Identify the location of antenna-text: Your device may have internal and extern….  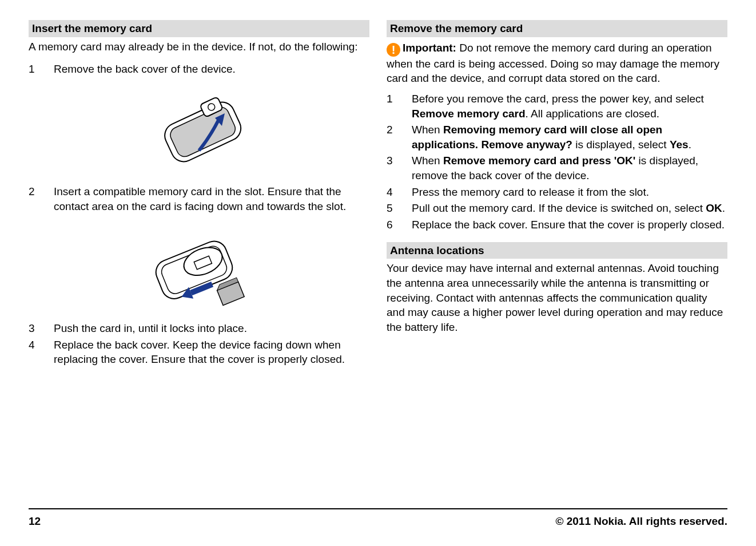
(557, 298).